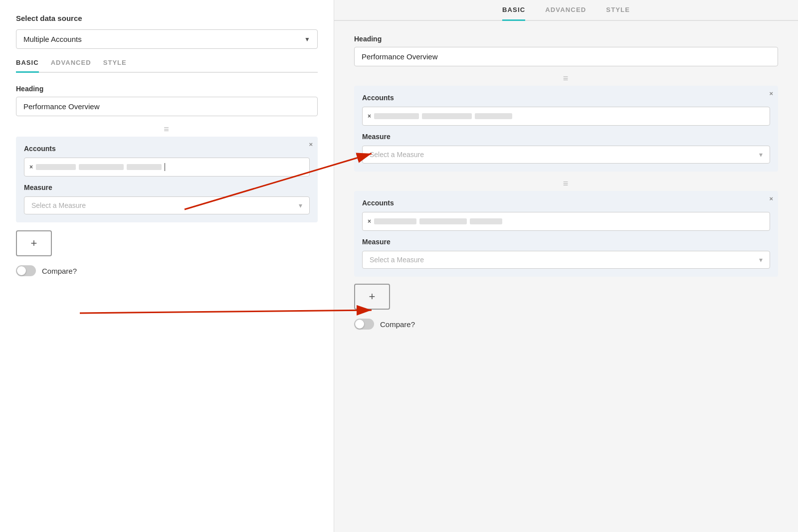 The height and width of the screenshot is (532, 798). What do you see at coordinates (566, 129) in the screenshot?
I see `series-card-1-right: × Accounts × Measure Select a Measure ▾` at bounding box center [566, 129].